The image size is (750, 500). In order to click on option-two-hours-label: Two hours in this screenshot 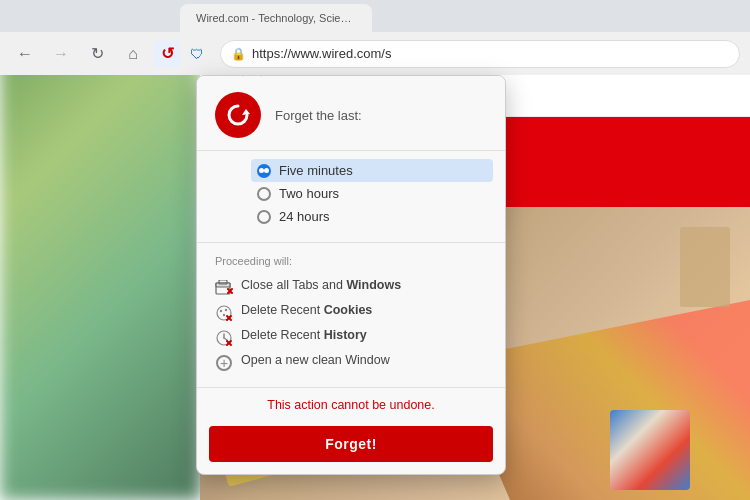, I will do `click(309, 194)`.